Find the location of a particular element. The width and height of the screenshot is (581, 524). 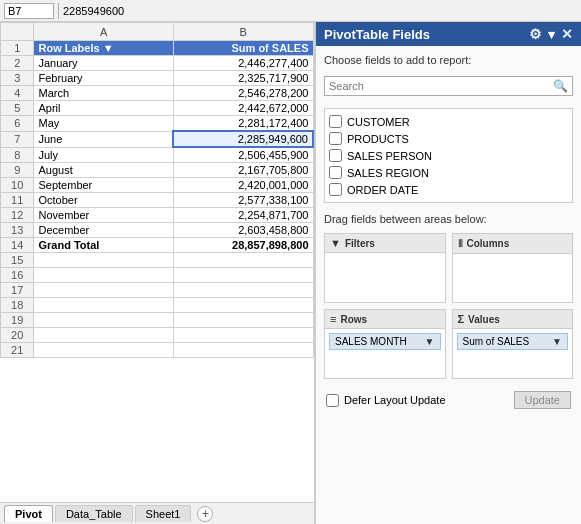

row-label: July is located at coordinates (104, 155).